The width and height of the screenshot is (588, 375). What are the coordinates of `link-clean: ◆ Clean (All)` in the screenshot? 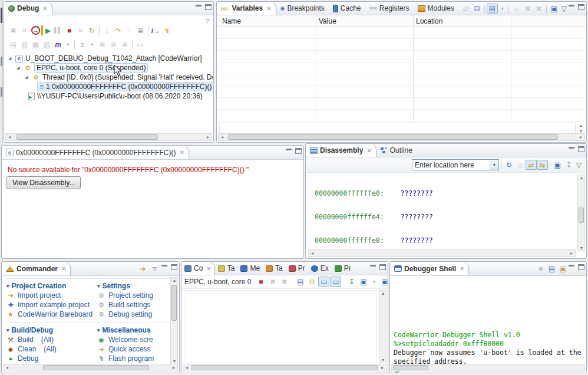 It's located at (51, 349).